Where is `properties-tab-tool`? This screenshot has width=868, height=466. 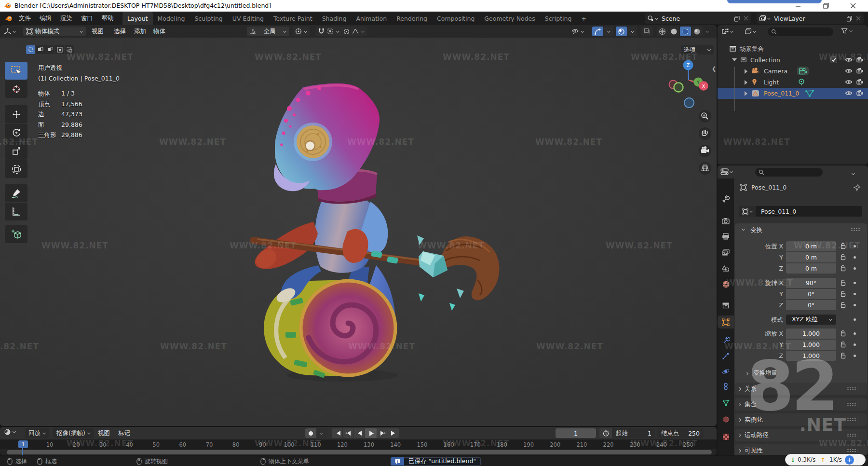
properties-tab-tool is located at coordinates (726, 199).